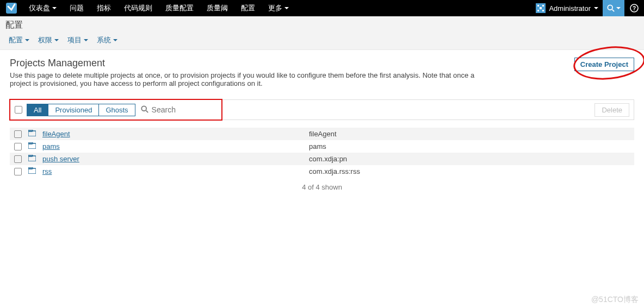 The height and width of the screenshot is (308, 644). What do you see at coordinates (38, 110) in the screenshot?
I see `filter-tab: All` at bounding box center [38, 110].